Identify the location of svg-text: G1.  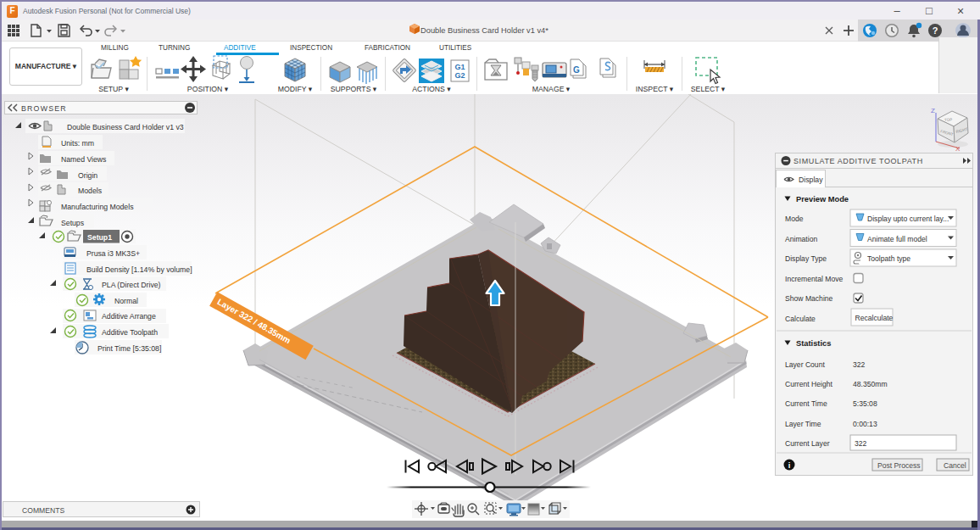
(459, 67).